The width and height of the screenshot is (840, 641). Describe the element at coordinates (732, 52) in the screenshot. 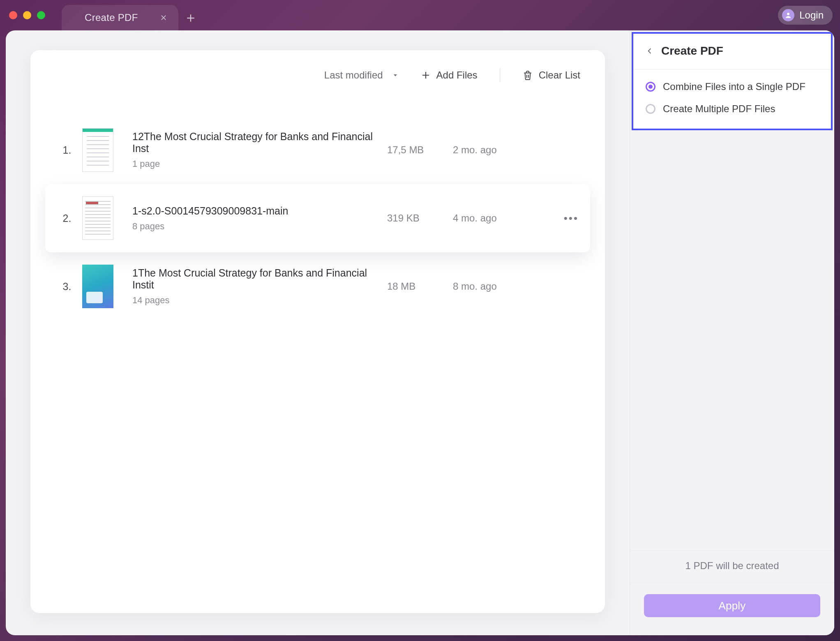

I see `panel-header: Create PDF` at that location.